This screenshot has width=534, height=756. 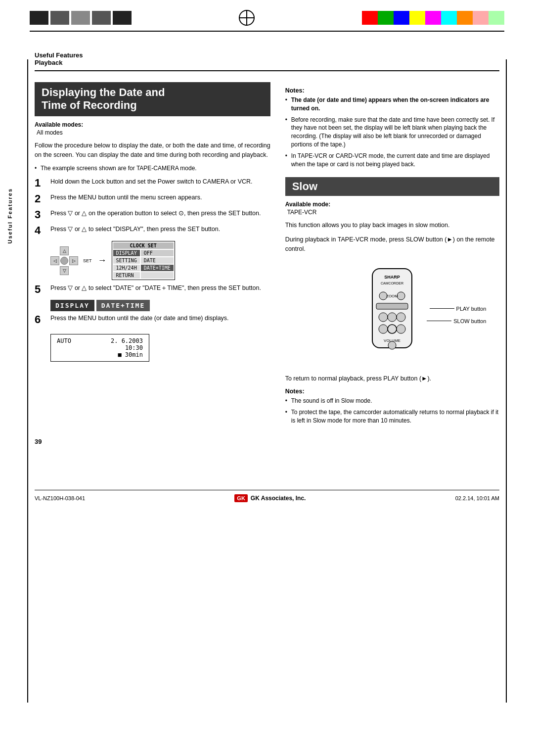 What do you see at coordinates (458, 309) in the screenshot?
I see `play-button-label: PLAY button` at bounding box center [458, 309].